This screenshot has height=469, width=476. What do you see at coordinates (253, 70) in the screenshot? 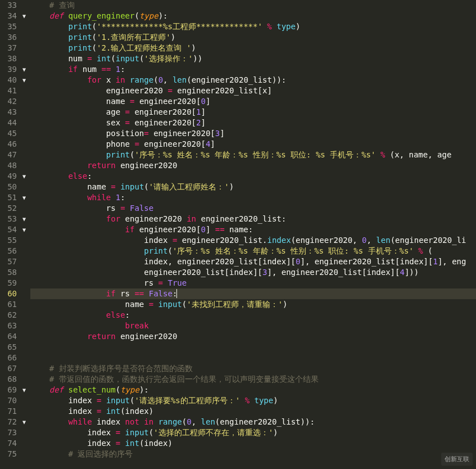
I see `code-line: if num == 1:` at bounding box center [253, 70].